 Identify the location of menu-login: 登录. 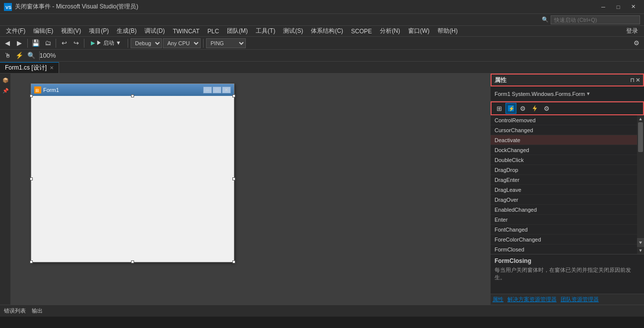
(632, 31).